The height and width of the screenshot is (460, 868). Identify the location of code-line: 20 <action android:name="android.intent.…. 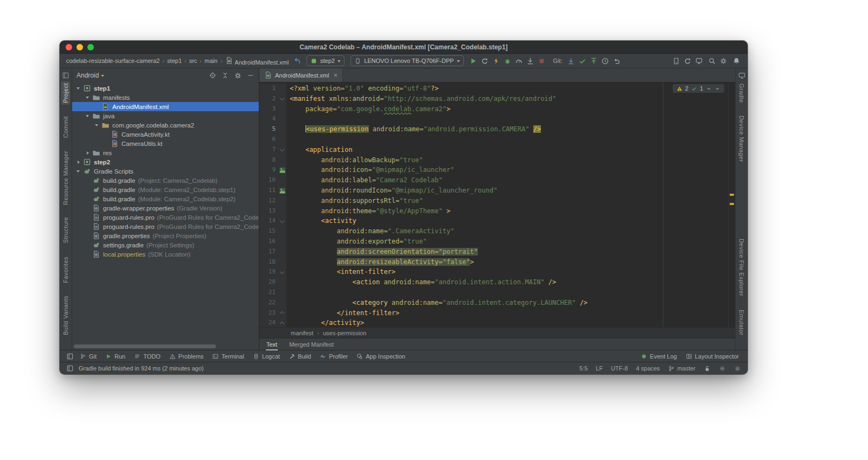
(497, 282).